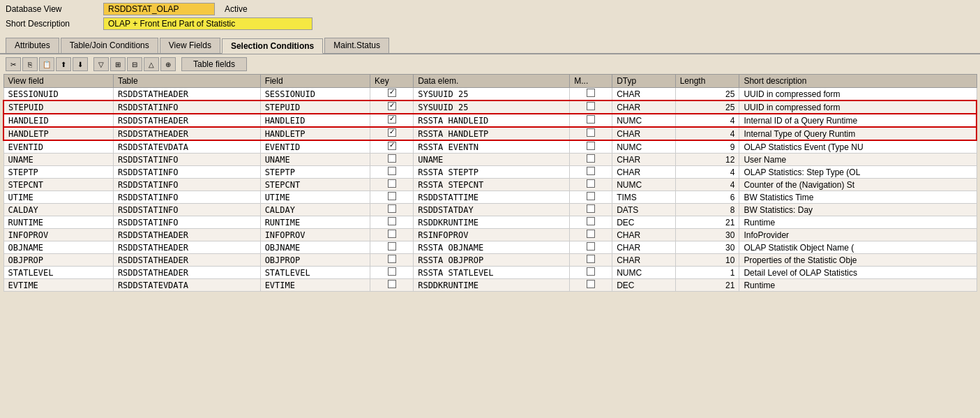 The image size is (980, 418). I want to click on cell-data-elem: RSSTA EVENTN, so click(492, 147).